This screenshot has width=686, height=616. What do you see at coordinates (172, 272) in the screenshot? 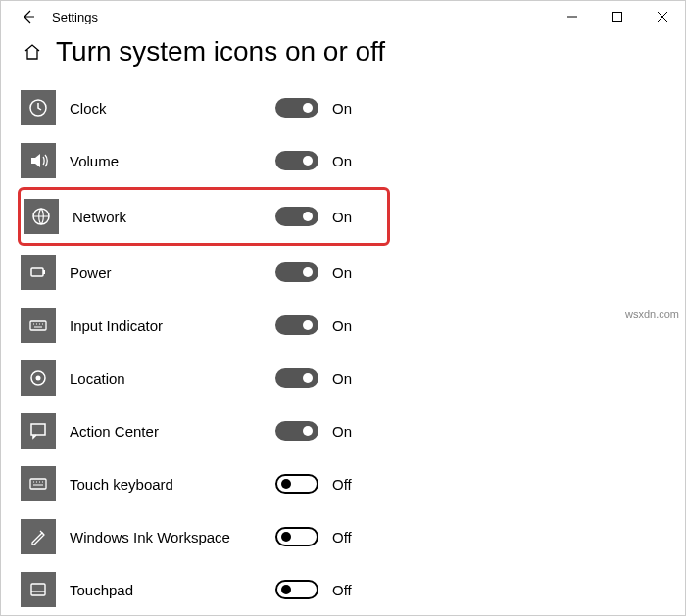
I see `setting-label: Power` at bounding box center [172, 272].